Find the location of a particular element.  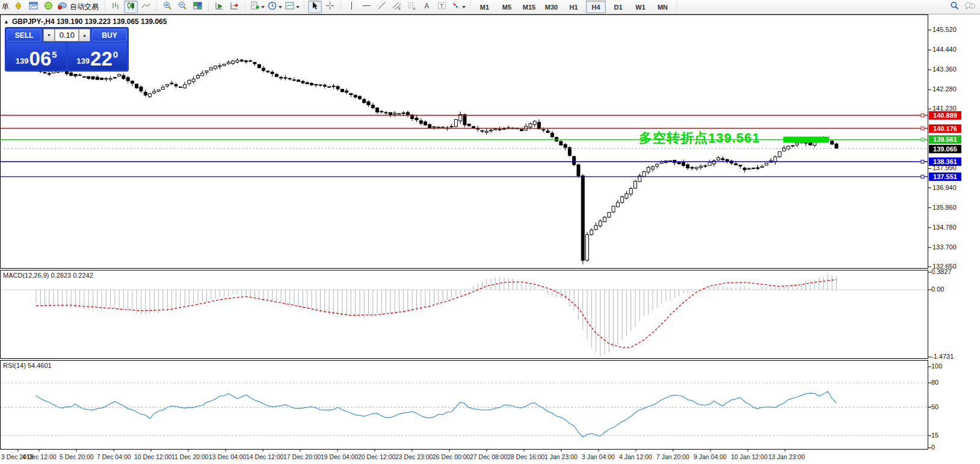

add-indicator-button is located at coordinates (257, 7).